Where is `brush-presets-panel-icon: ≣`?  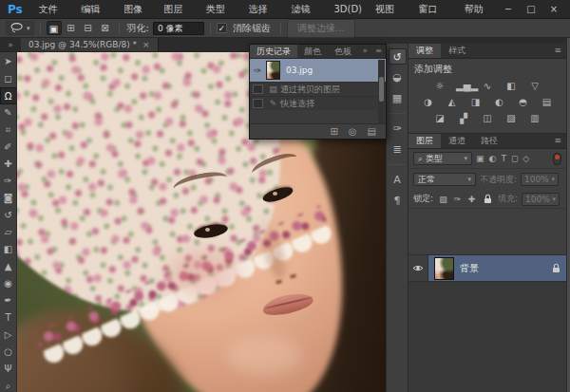 brush-presets-panel-icon: ≣ is located at coordinates (397, 150).